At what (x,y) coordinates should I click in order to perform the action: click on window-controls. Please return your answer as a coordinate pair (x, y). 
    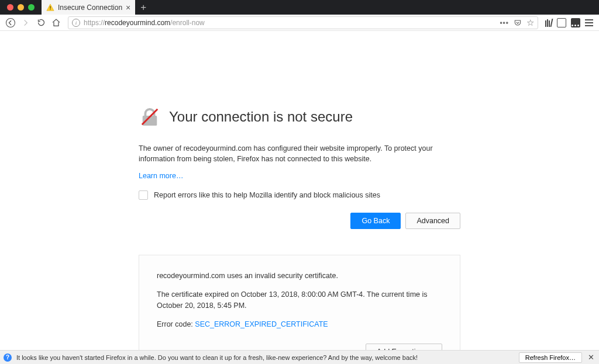
    Looking at the image, I should click on (21, 7).